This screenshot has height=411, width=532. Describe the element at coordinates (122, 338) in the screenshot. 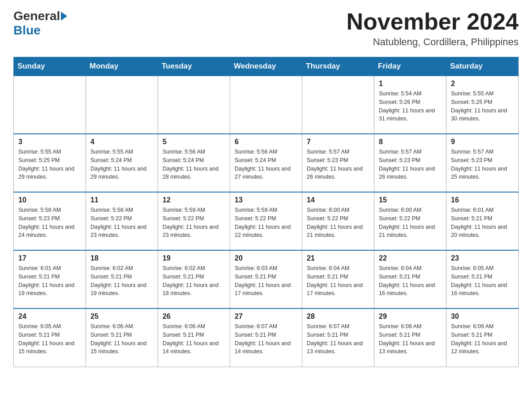

I see `calendar-cell: 25Sunrise: 6:06 AM Sunset: 5:21 PM Dayli…` at that location.